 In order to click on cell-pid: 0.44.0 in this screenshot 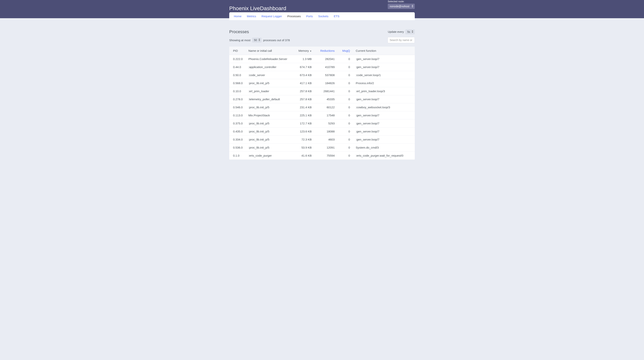, I will do `click(238, 67)`.